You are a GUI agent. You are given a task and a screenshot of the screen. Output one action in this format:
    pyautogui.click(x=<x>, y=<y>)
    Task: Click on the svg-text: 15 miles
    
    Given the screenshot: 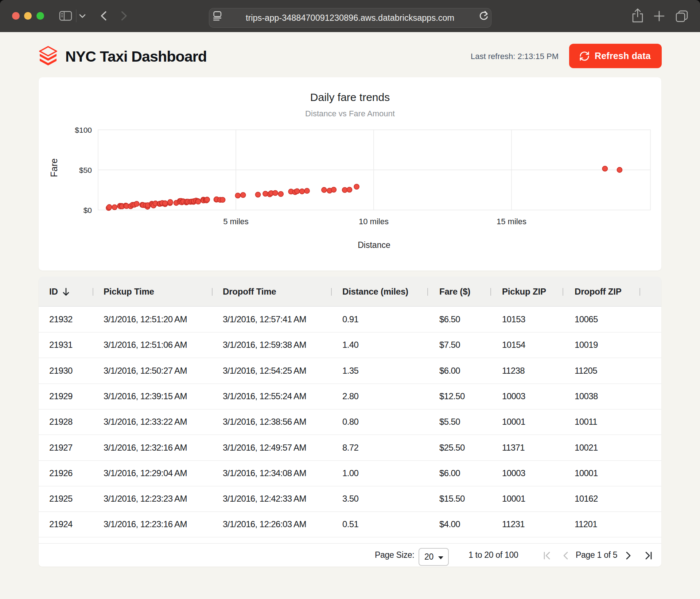 What is the action you would take?
    pyautogui.click(x=512, y=222)
    